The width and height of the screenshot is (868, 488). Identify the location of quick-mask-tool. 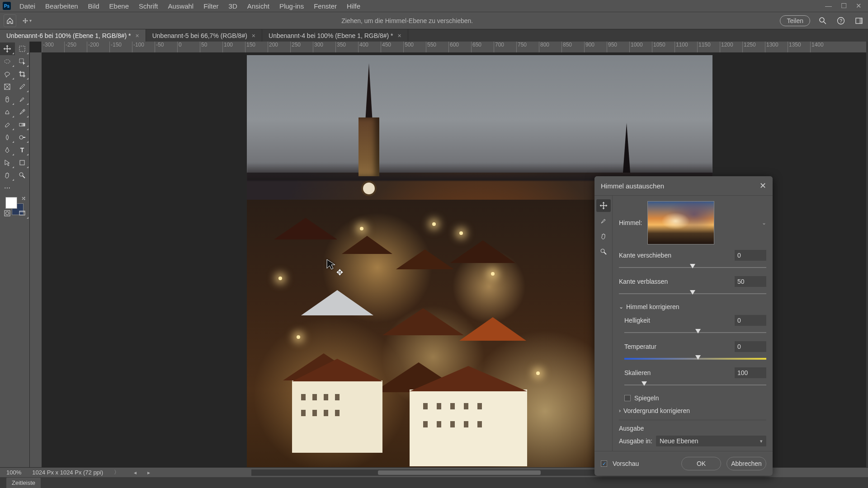
(7, 213).